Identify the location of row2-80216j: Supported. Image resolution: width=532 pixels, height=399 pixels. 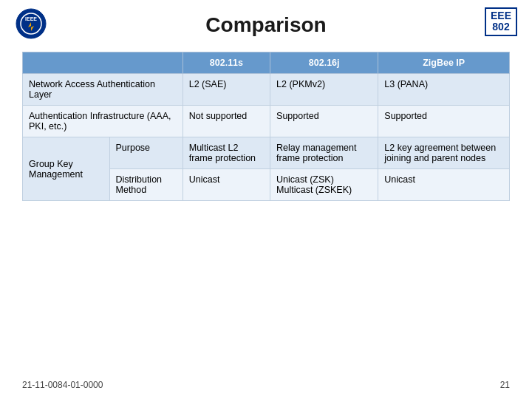
(324, 121).